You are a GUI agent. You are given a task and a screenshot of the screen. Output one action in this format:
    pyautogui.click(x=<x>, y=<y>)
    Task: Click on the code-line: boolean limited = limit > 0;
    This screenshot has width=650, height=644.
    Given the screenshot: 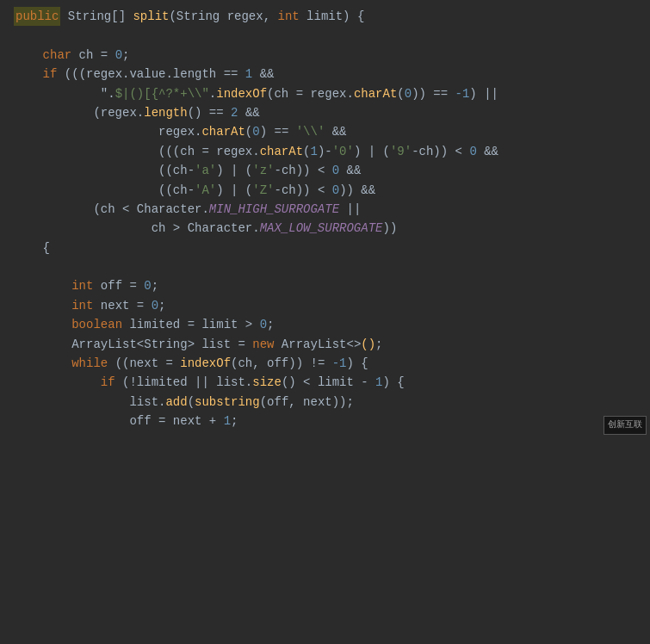 What is the action you would take?
    pyautogui.click(x=325, y=325)
    